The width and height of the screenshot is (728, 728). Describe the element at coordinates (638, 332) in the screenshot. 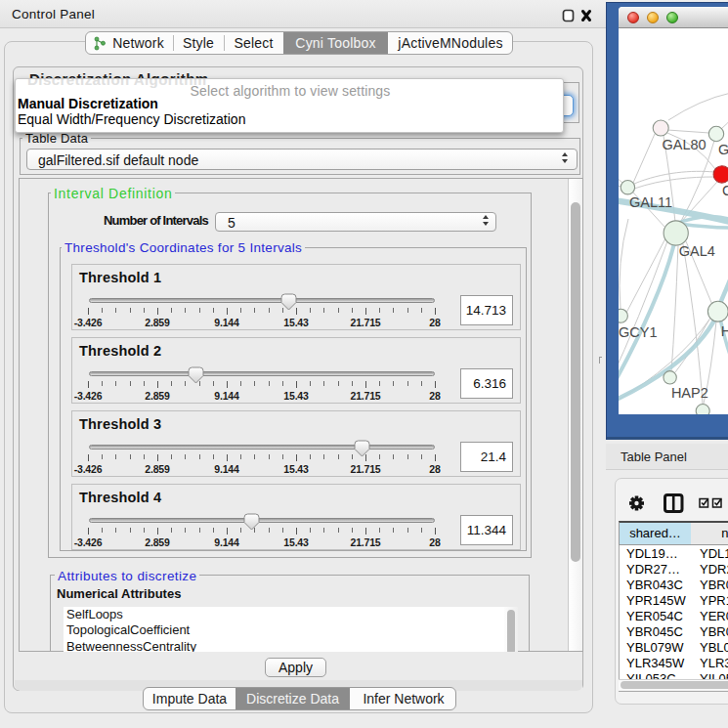

I see `svg-text: GCY1` at that location.